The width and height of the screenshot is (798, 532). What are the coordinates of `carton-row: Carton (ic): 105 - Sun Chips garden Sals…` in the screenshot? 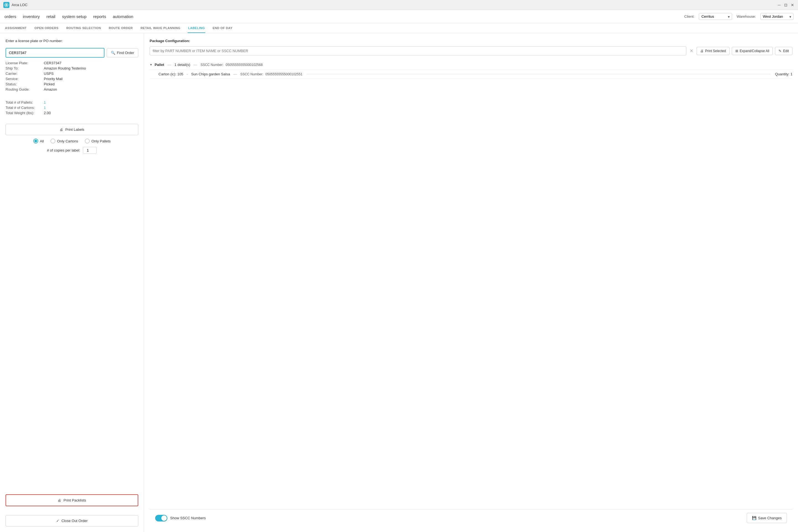 It's located at (471, 74).